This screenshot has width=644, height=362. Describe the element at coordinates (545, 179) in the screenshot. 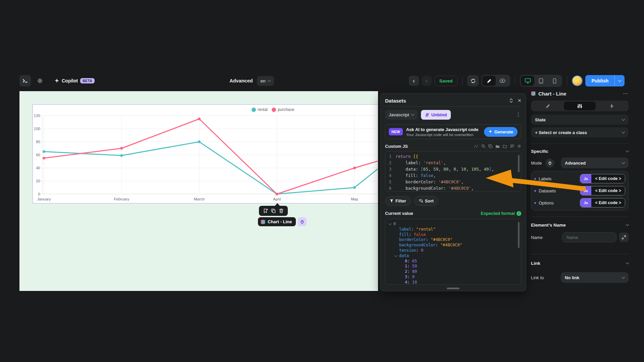

I see `binding-row-label: Labels` at that location.